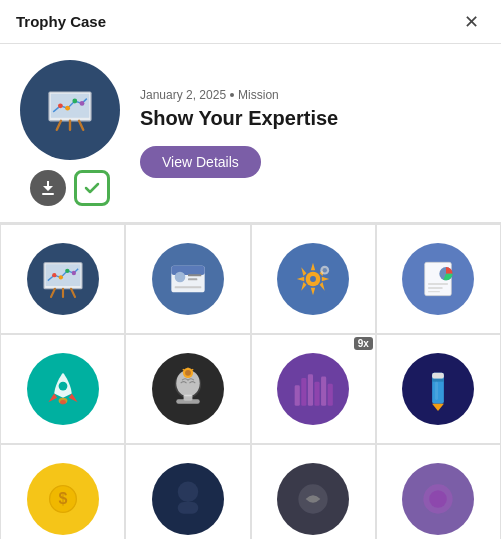 This screenshot has width=501, height=539. I want to click on download-icon, so click(48, 188).